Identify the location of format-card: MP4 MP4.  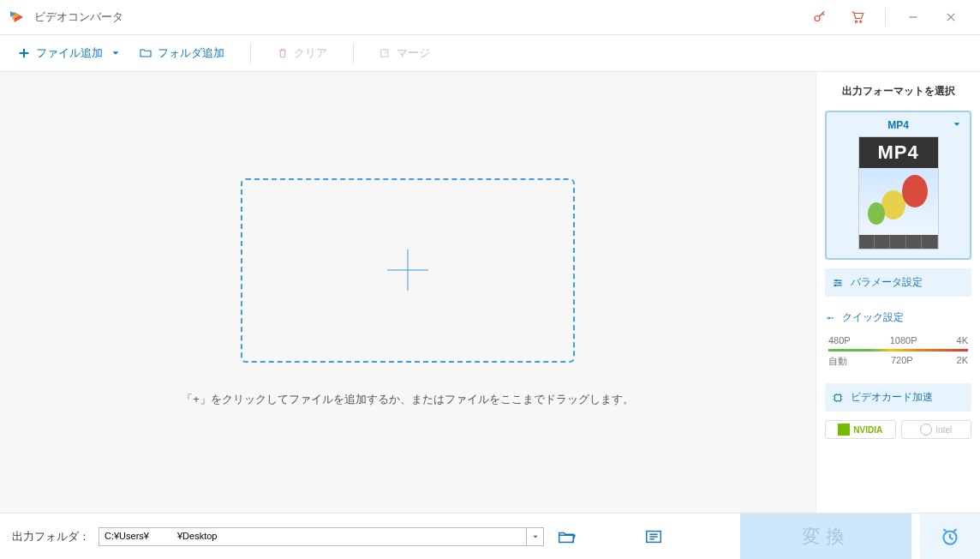
(898, 185).